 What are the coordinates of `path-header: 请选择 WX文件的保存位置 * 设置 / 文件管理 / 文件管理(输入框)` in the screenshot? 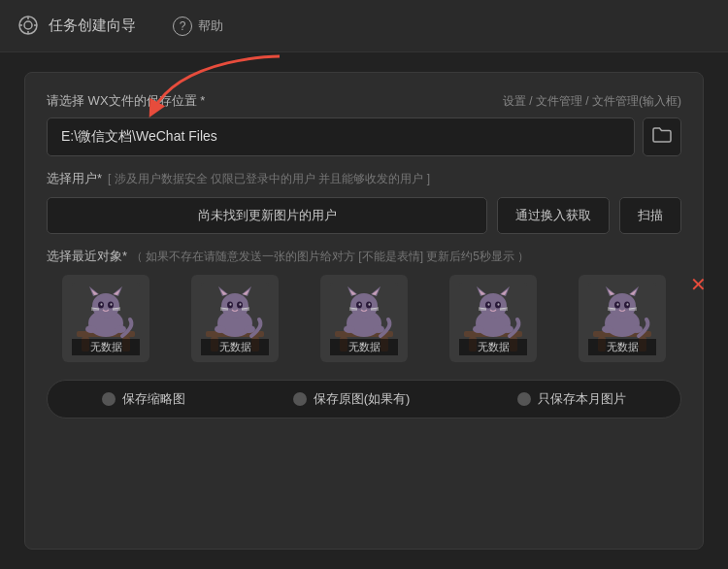 It's located at (364, 101).